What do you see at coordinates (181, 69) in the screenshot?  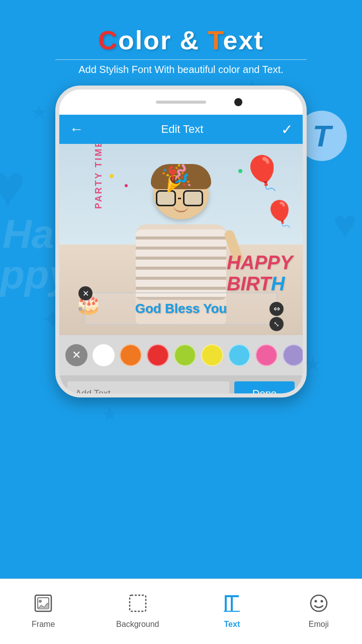 I see `app-subtitle: Add Stylish Font With beautiful color an…` at bounding box center [181, 69].